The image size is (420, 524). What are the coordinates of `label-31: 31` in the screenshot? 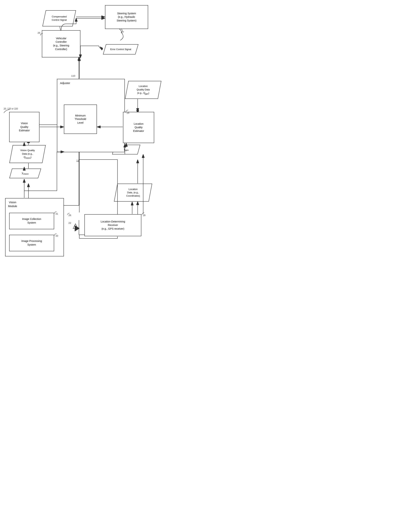 It's located at (57, 214).